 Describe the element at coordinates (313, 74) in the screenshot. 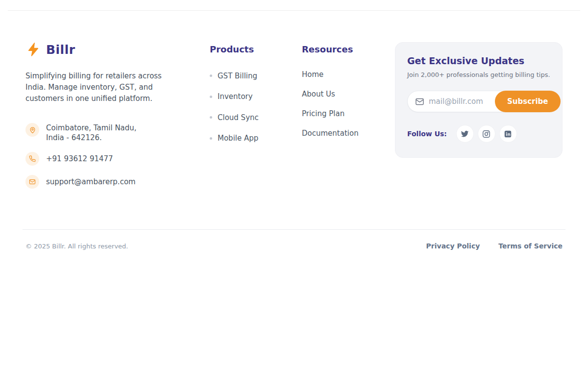

I see `link-home: Home` at that location.